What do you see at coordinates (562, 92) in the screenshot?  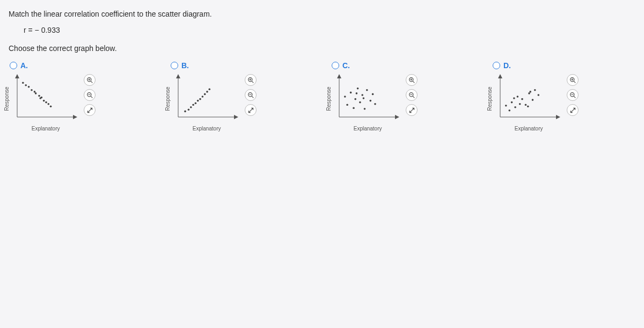 I see `choice-d: D. Response Explanatory` at bounding box center [562, 92].